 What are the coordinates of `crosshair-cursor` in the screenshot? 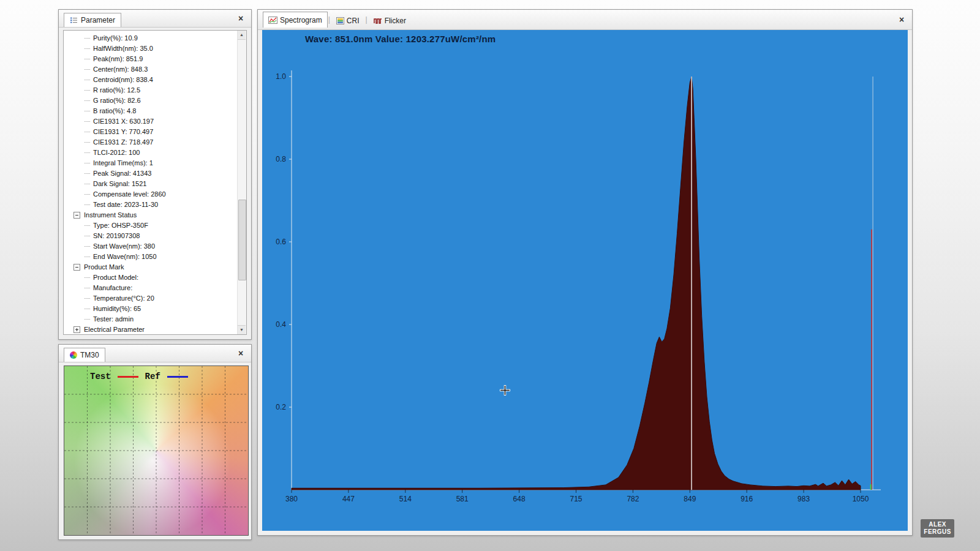 It's located at (505, 391).